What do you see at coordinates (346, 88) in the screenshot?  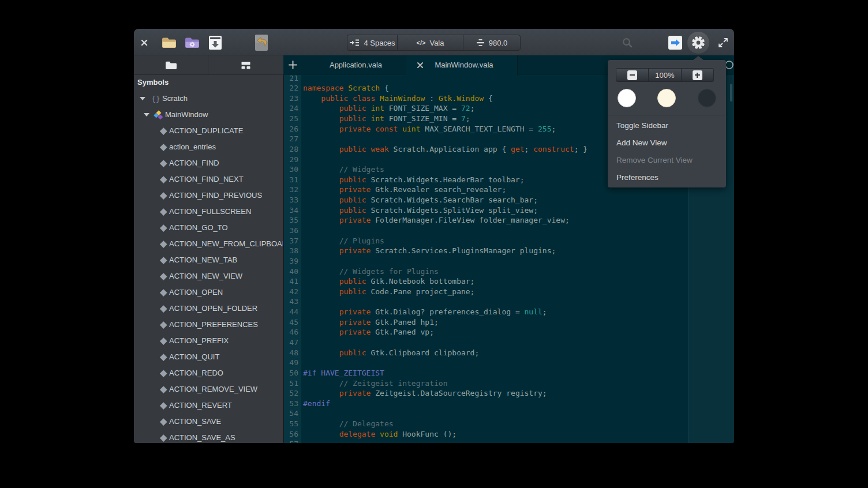 I see `code-line-22: namespace Scratch {` at bounding box center [346, 88].